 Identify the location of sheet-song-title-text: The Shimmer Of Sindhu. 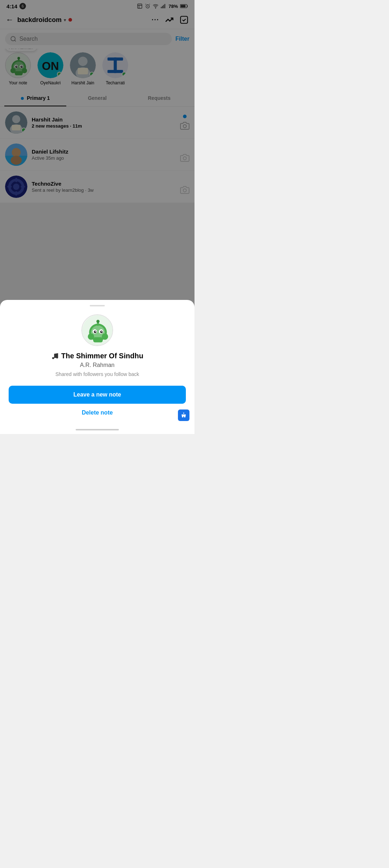
(102, 356).